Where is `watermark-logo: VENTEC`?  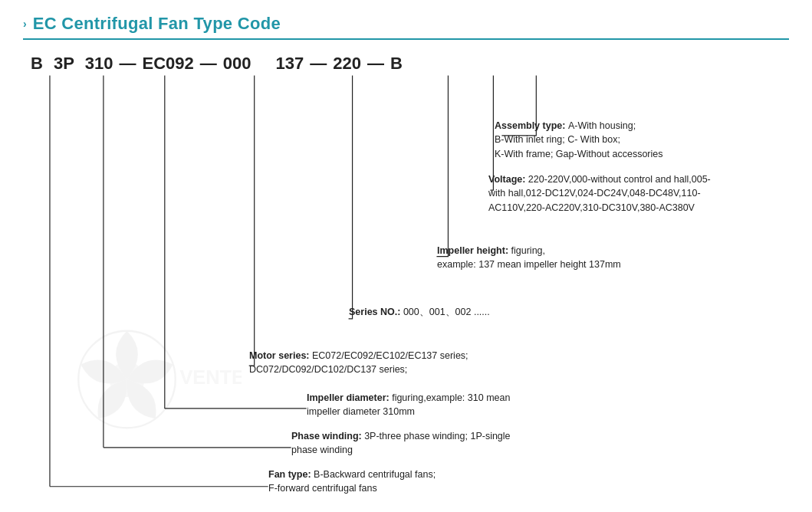
watermark-logo: VENTEC is located at coordinates (153, 379).